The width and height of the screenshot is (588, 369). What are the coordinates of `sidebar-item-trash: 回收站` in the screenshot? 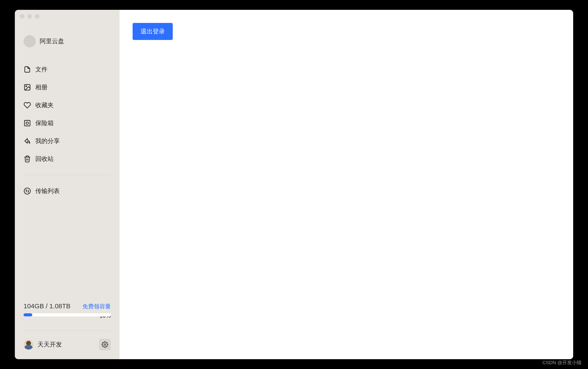 It's located at (67, 159).